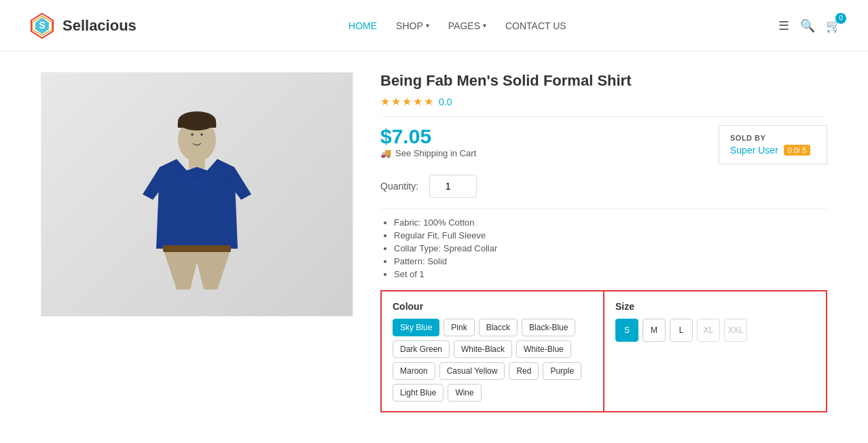 The image size is (868, 443). Describe the element at coordinates (363, 26) in the screenshot. I see `nav-home: HOME` at that location.